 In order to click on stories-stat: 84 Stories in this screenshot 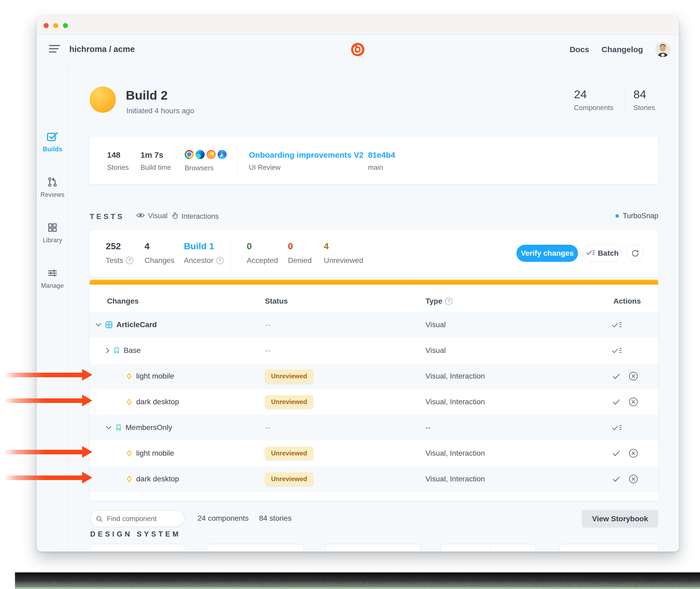, I will do `click(644, 100)`.